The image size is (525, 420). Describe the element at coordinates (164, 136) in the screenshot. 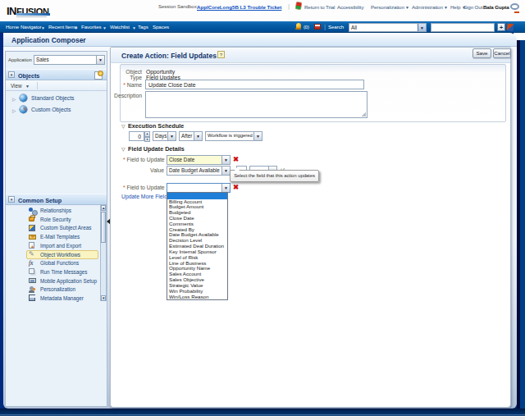

I see `schedule-unit-select: Days▼` at that location.